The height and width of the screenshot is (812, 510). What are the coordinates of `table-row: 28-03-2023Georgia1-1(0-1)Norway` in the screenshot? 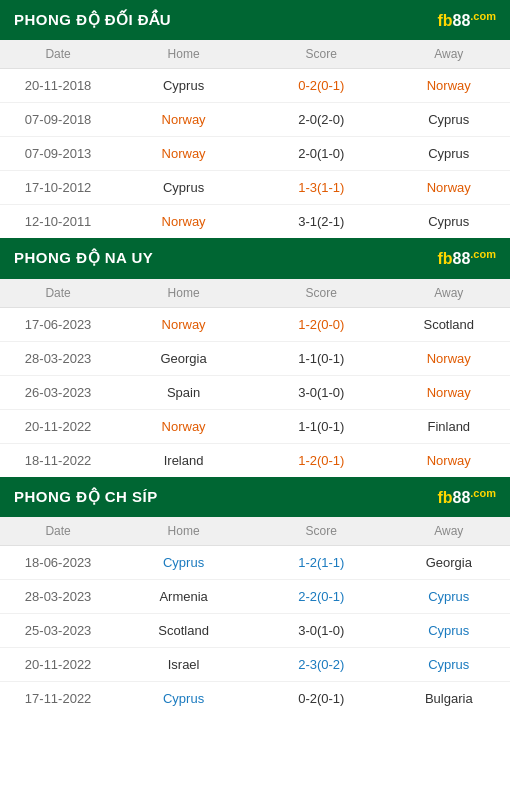 It's located at (255, 359).